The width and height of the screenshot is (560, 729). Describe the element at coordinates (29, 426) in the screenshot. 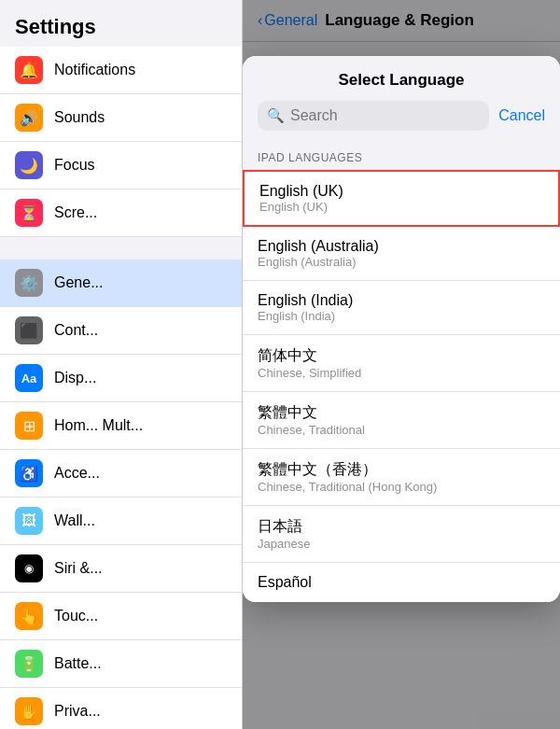

I see `home-icon: ⊞` at that location.